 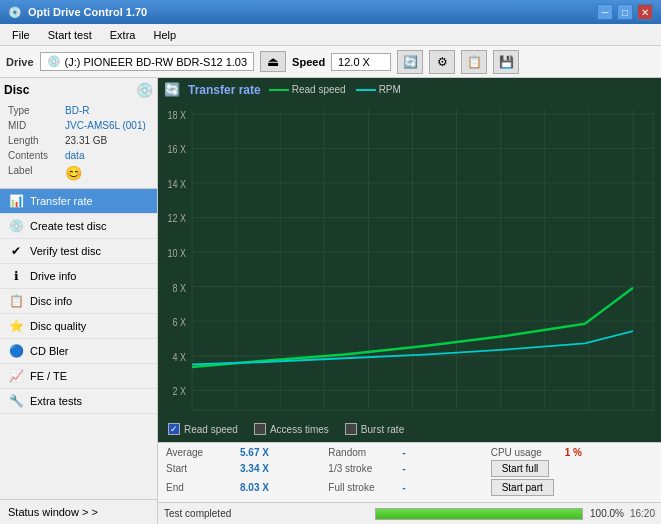 What do you see at coordinates (203, 429) in the screenshot?
I see `legend-check-read-speed: ✓ Read speed` at bounding box center [203, 429].